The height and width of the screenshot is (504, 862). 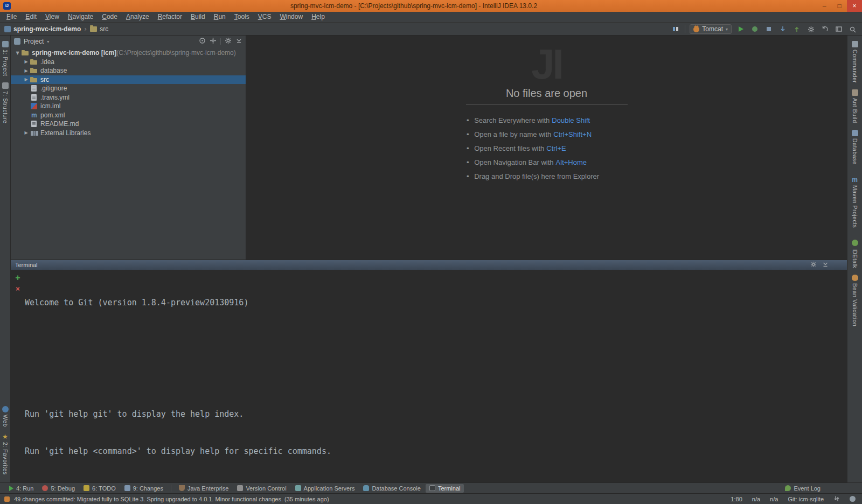 I want to click on toolwindow-button-bean-validation: Bean Validation, so click(x=855, y=300).